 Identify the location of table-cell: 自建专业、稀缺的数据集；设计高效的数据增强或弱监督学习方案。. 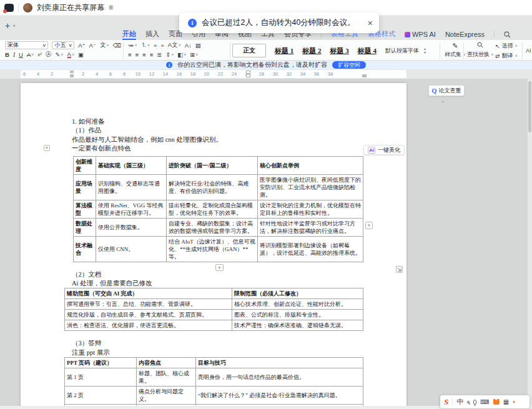
(212, 227).